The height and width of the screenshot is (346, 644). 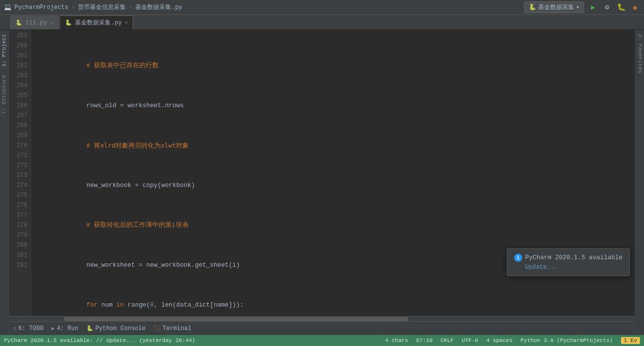 I want to click on encoding: UTF-8, so click(x=470, y=341).